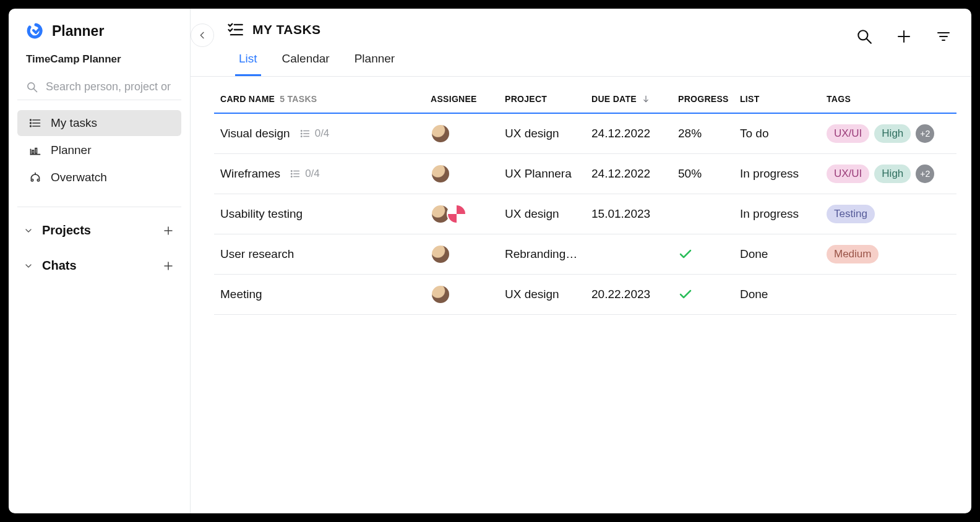  I want to click on cell-progress: 28%, so click(709, 134).